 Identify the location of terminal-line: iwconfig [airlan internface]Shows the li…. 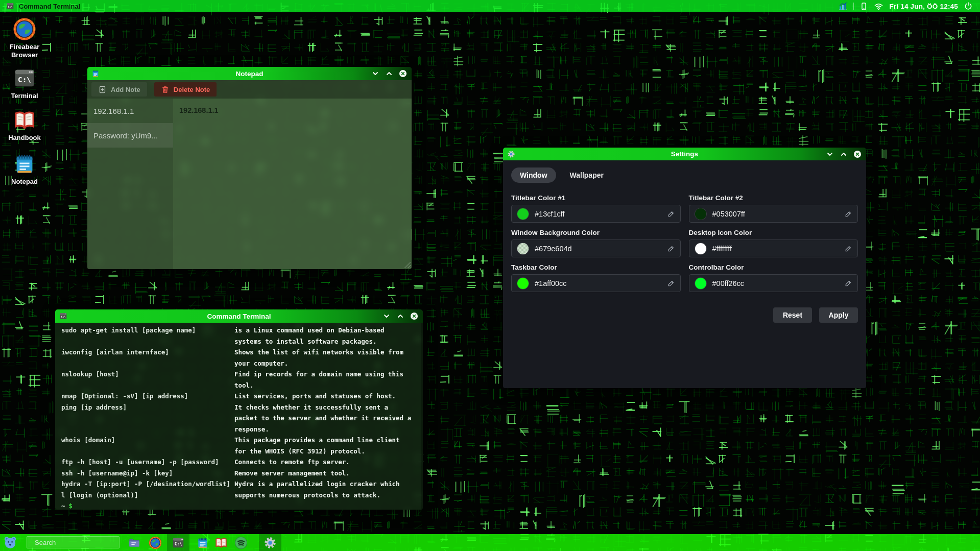
(240, 352).